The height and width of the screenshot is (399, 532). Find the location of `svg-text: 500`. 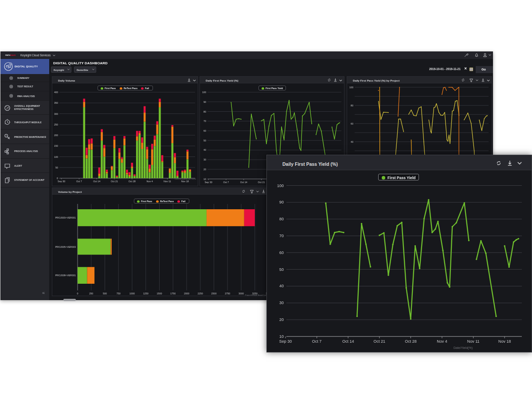

svg-text: 500 is located at coordinates (105, 293).